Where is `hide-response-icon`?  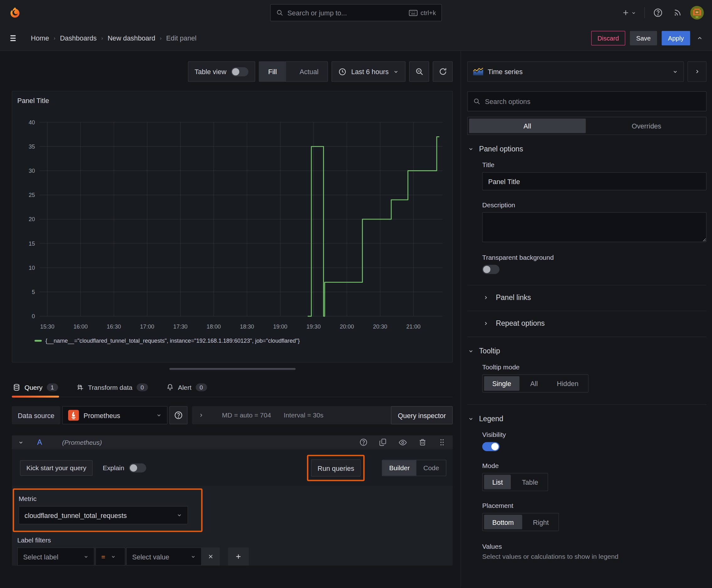
hide-response-icon is located at coordinates (403, 442).